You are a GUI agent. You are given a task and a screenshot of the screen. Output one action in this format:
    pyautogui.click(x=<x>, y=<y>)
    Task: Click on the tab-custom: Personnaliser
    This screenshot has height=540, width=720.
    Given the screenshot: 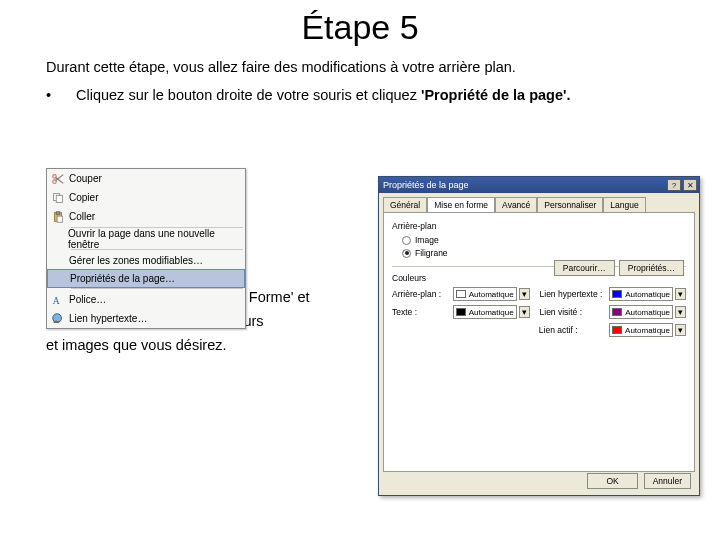 What is the action you would take?
    pyautogui.click(x=570, y=204)
    